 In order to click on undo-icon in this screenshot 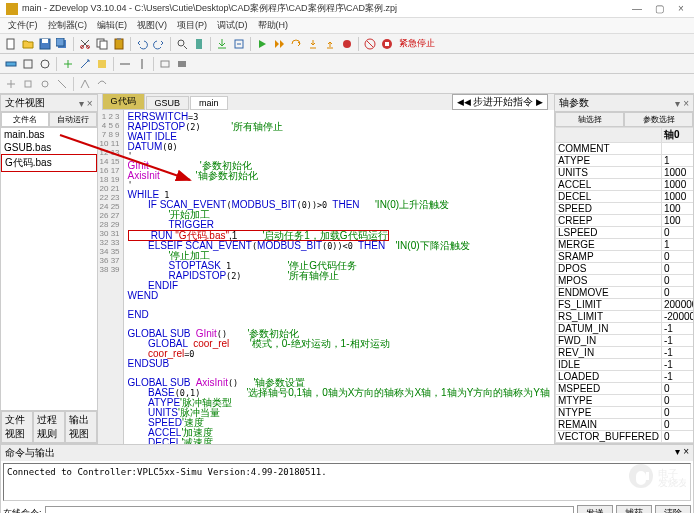, I will do `click(142, 44)`.